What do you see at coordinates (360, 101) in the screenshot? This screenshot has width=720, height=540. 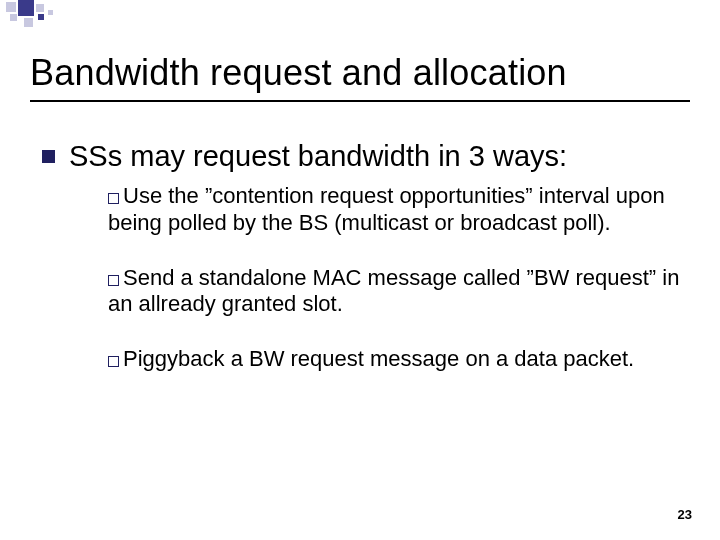 I see `title-underline` at bounding box center [360, 101].